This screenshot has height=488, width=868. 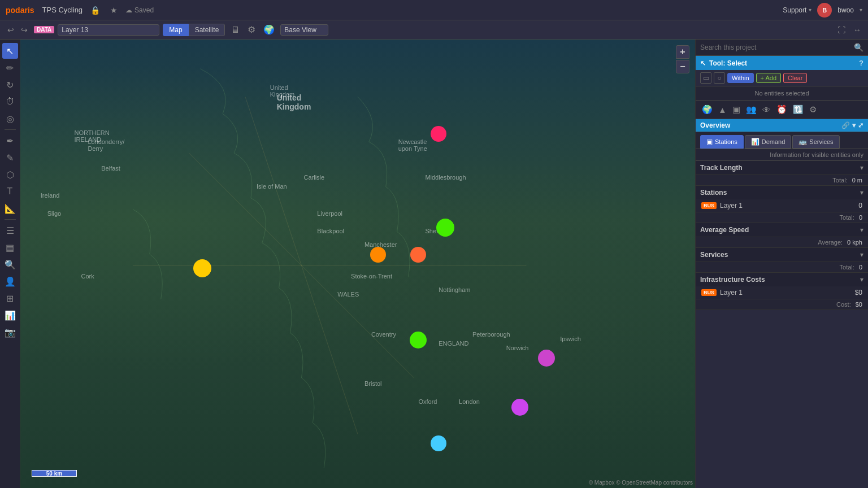 I want to click on stations-header: Stations ▾, so click(x=782, y=193).